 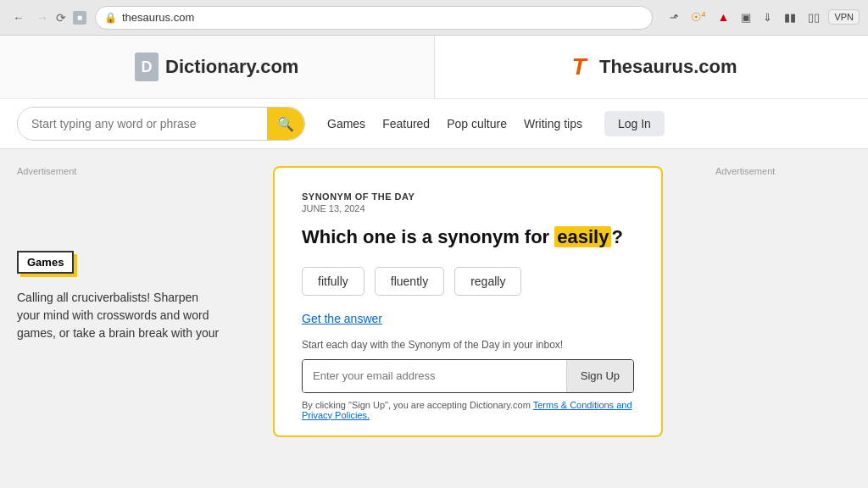 I want to click on nav-writing-tips: Writing tips, so click(x=553, y=124).